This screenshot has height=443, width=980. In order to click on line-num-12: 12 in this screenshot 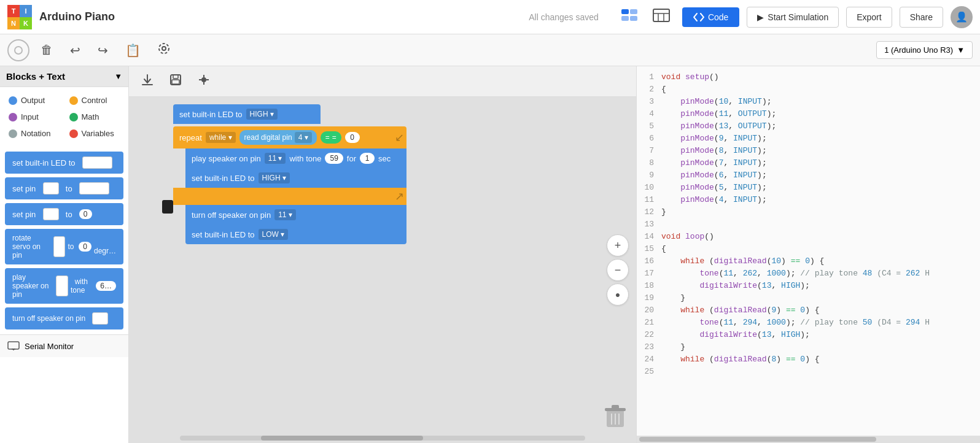, I will do `click(648, 212)`.